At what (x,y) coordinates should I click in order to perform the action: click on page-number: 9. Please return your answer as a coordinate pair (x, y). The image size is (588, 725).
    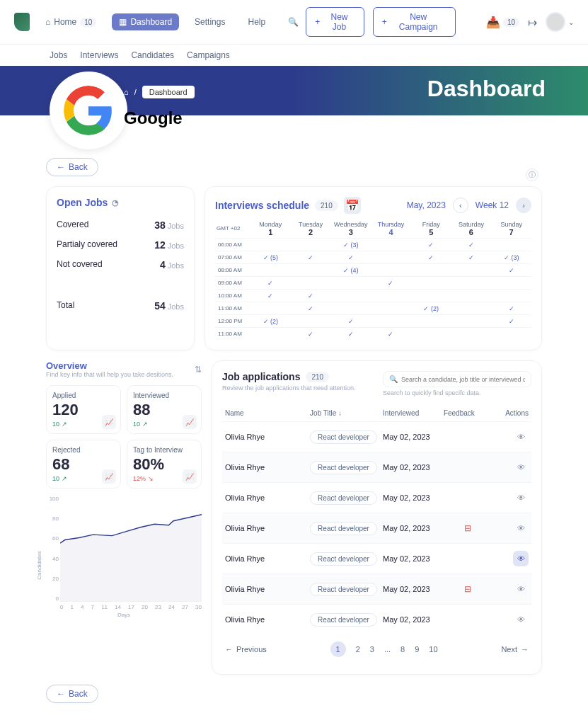
    Looking at the image, I should click on (417, 649).